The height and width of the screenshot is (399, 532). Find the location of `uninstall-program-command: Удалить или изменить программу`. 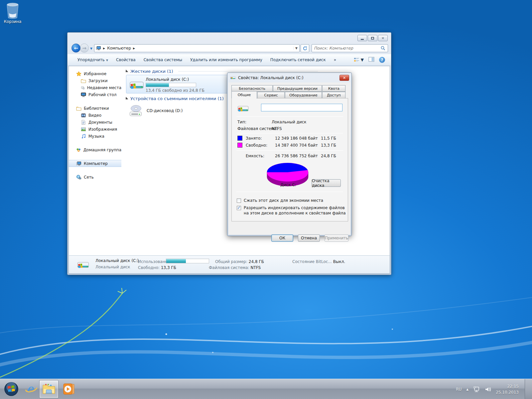

uninstall-program-command: Удалить или изменить программу is located at coordinates (226, 60).